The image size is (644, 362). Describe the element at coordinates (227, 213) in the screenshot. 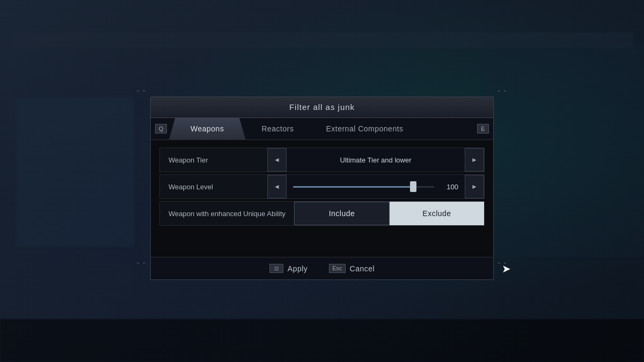

I see `weapon-unique-ability-label: Weapon with enhanced Unique Ability` at that location.